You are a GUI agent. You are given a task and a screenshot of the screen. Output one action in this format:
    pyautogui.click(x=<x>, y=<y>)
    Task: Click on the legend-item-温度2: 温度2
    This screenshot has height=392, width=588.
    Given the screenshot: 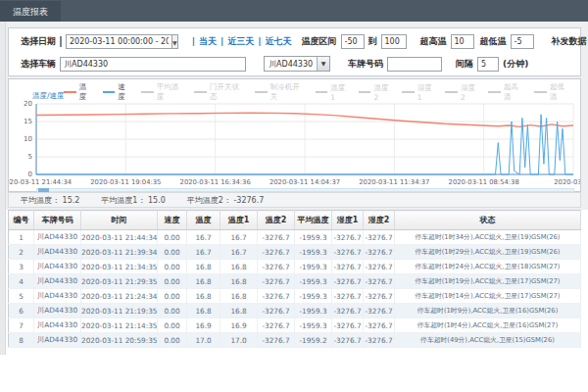 What is the action you would take?
    pyautogui.click(x=376, y=92)
    